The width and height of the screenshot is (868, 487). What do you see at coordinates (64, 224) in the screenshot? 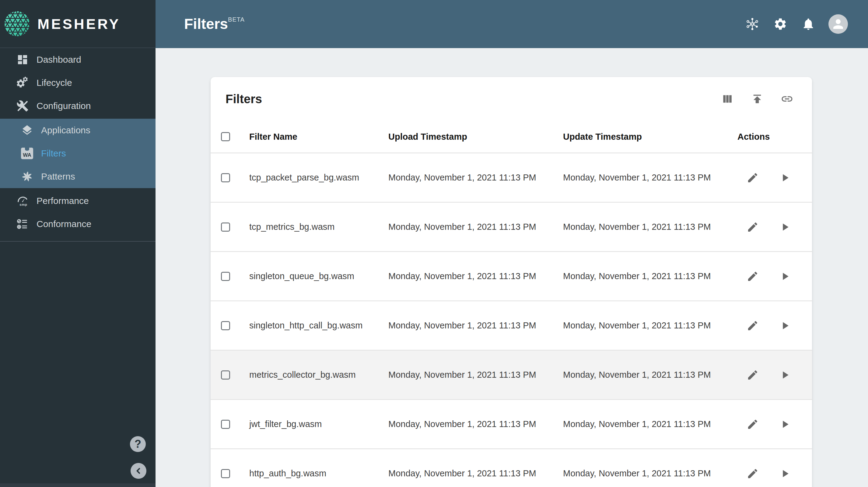
I see `sidebar-item-label: Conformance` at bounding box center [64, 224].